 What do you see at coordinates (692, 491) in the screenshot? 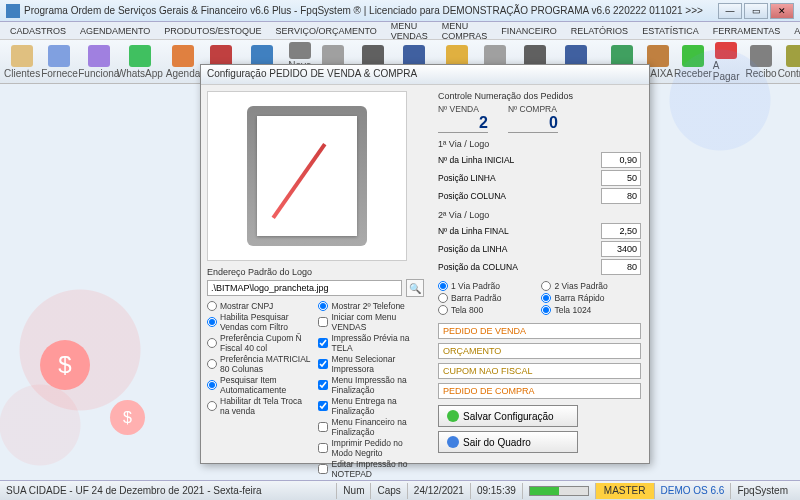
I see `status-demo: DEMO OS 6.6` at bounding box center [692, 491].